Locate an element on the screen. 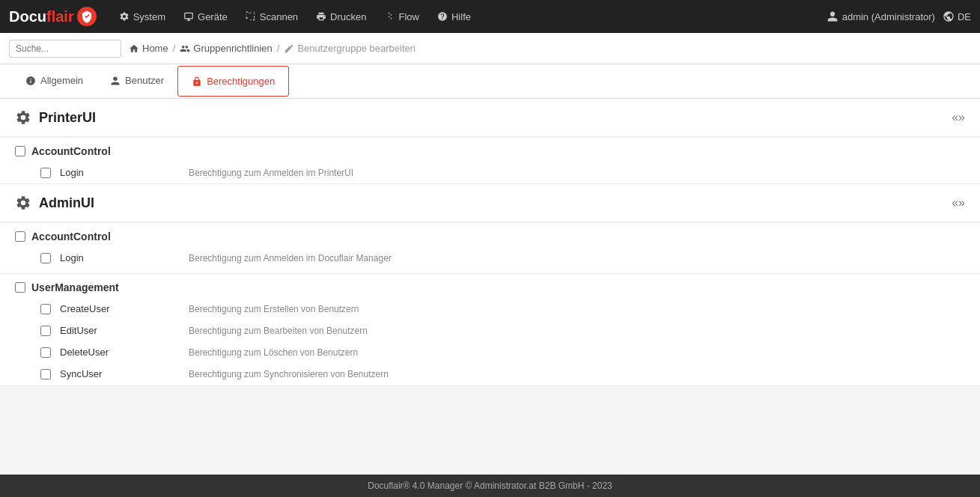 This screenshot has width=980, height=497. perm-login2-checkbox is located at coordinates (46, 258).